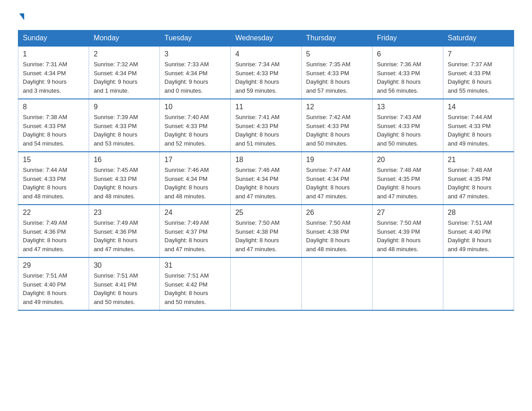 Image resolution: width=532 pixels, height=411 pixels. I want to click on calendar-week-row: 8 Sunrise: 7:38 AM Sunset: 4:33 PM Dayli…, so click(266, 125).